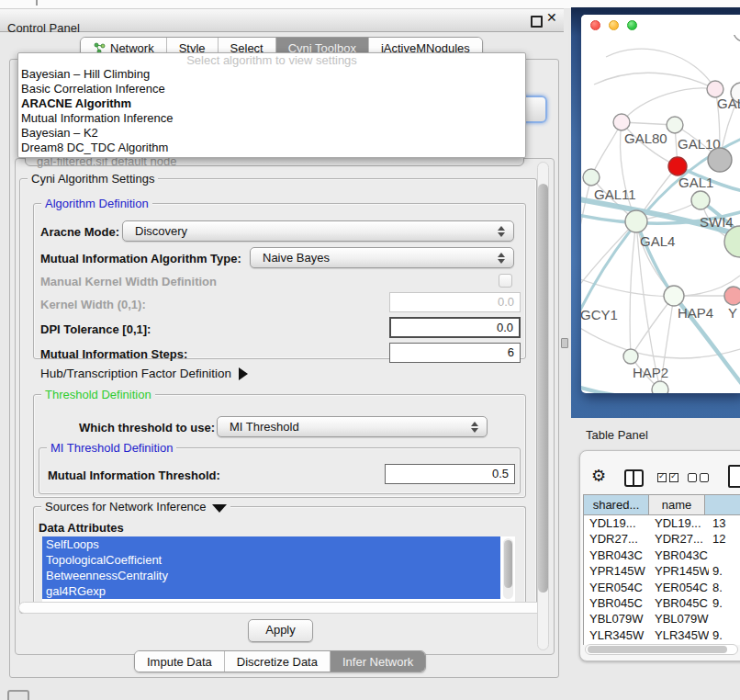 This screenshot has width=740, height=700. I want to click on table-cell, so click(724, 619).